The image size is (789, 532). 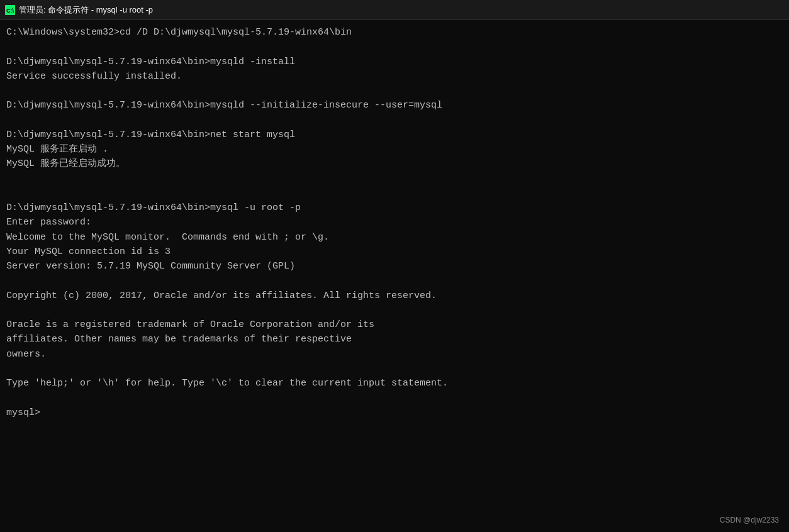 I want to click on cmd-icon: C:\, so click(x=10, y=10).